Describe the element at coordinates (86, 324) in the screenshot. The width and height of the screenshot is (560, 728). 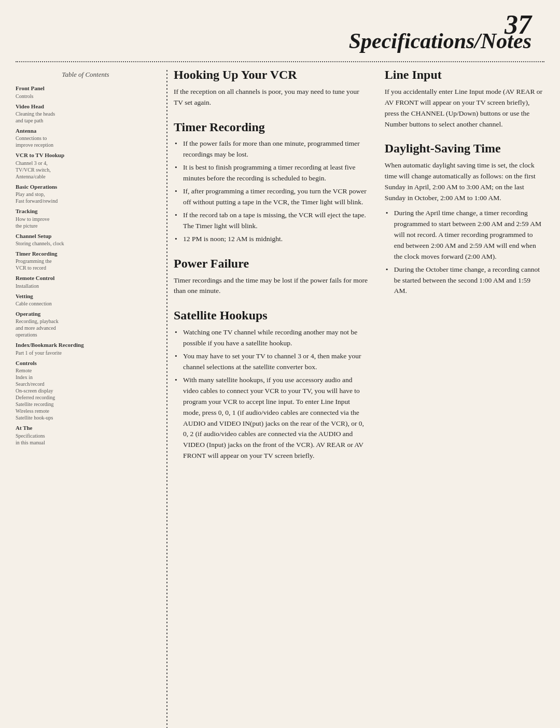
I see `sidebar-item: Operating Recording, playbackand more ad…` at that location.